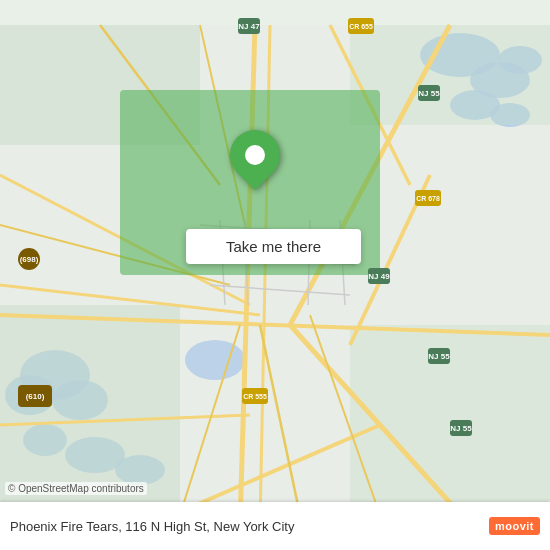 This screenshot has width=550, height=550. Describe the element at coordinates (255, 155) in the screenshot. I see `location-pin` at that location.